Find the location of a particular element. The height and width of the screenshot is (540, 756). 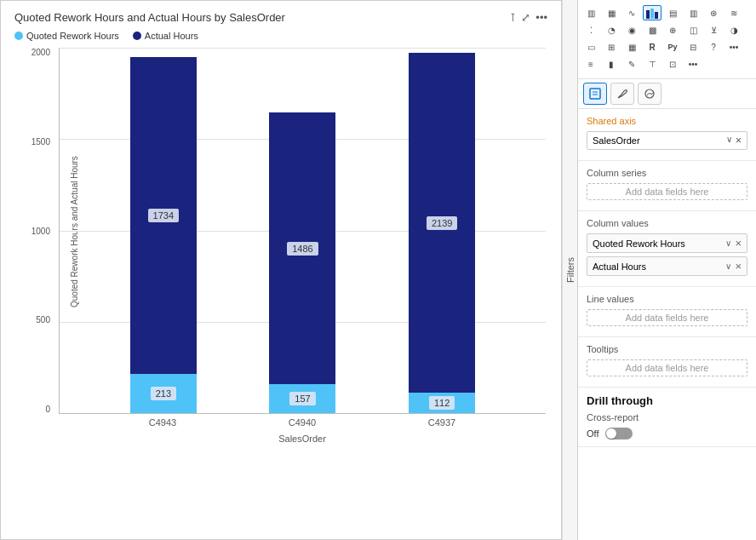

bar-label-quoted-c4940: 1486 is located at coordinates (302, 249).